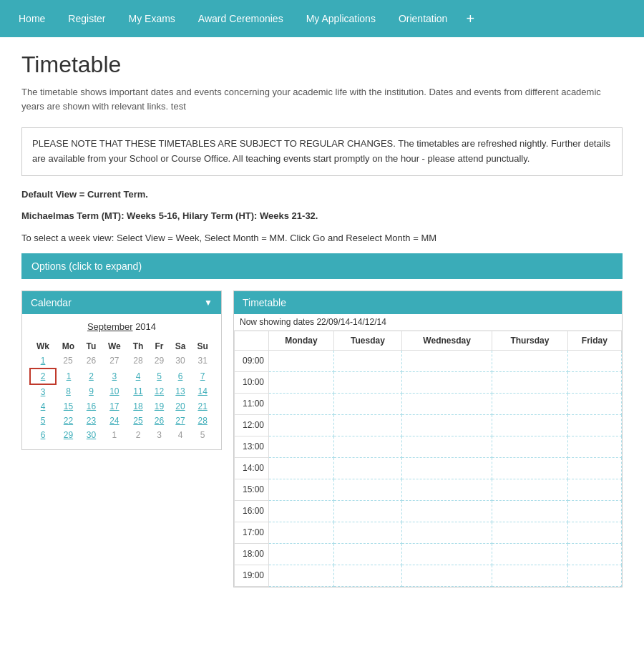 This screenshot has height=649, width=644. I want to click on calendar-day-cell: 24, so click(114, 421).